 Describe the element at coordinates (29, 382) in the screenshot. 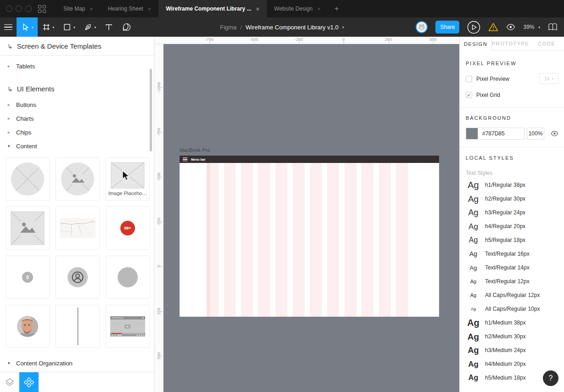

I see `components-panel-button` at that location.